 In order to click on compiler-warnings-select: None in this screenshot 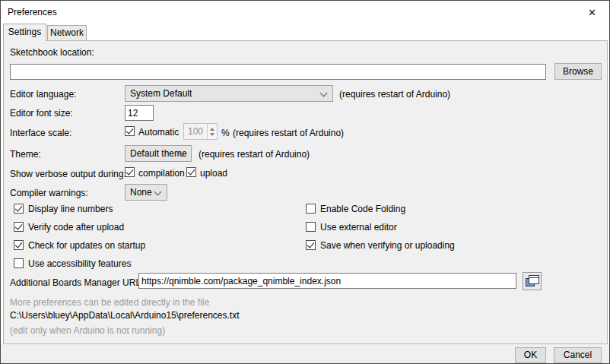, I will do `click(146, 192)`.